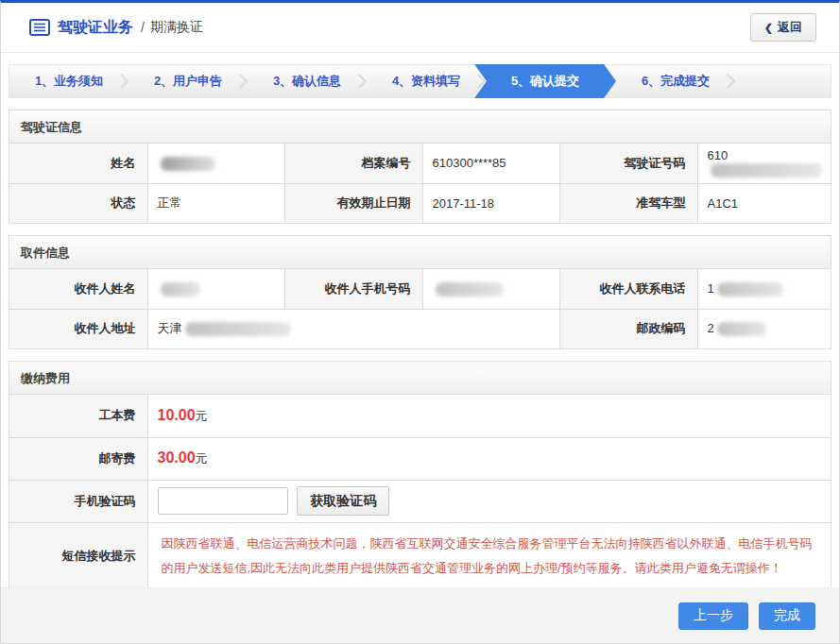  Describe the element at coordinates (95, 28) in the screenshot. I see `page-title: 驾驶证业务` at that location.